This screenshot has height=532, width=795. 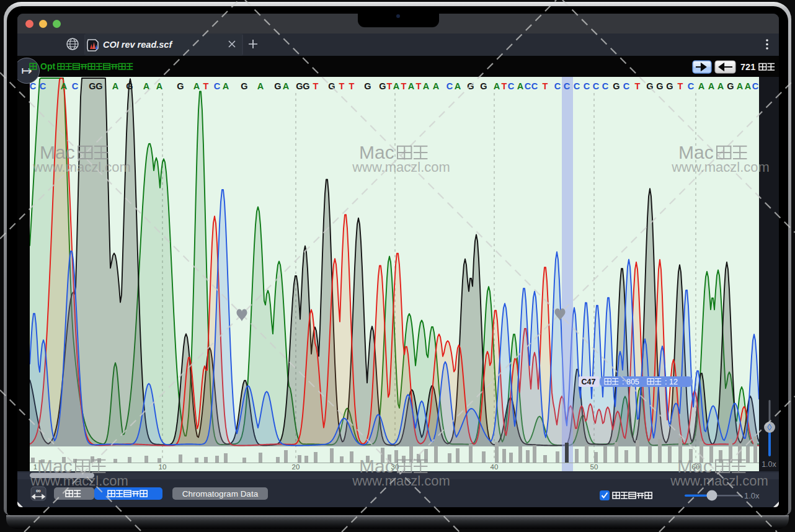 What do you see at coordinates (589, 382) in the screenshot?
I see `svg-text: C47` at bounding box center [589, 382].